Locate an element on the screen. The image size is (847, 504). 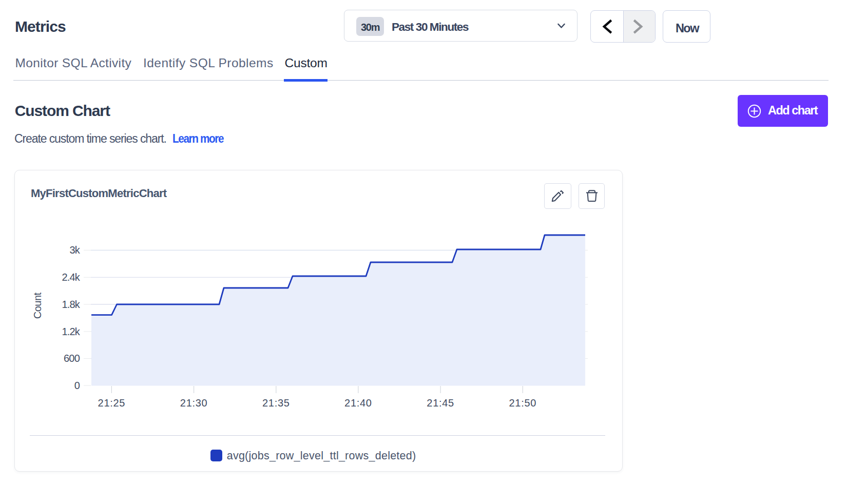
svg-text: 21:40 is located at coordinates (358, 403).